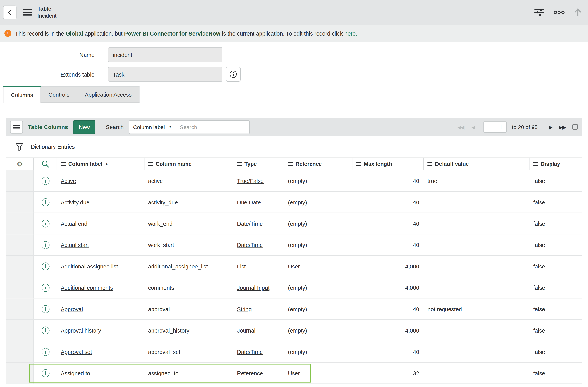  Describe the element at coordinates (101, 309) in the screenshot. I see `column-label-cell: Approval` at that location.